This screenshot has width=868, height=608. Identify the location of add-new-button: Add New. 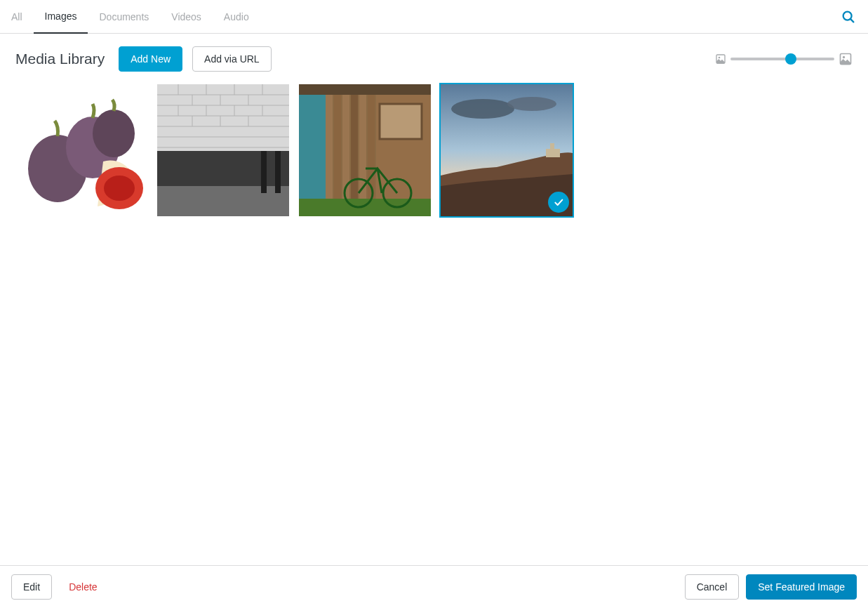
(150, 59).